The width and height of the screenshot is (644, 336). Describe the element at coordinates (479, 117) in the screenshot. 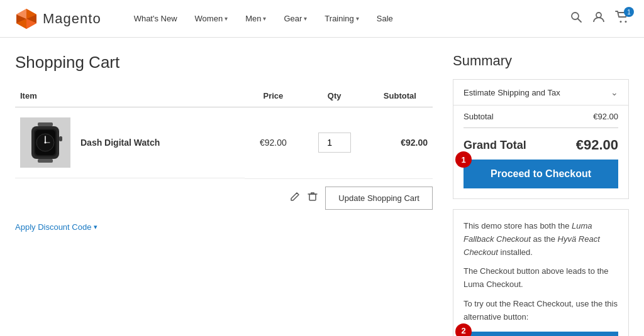

I see `subtotal-label: Subtotal` at that location.